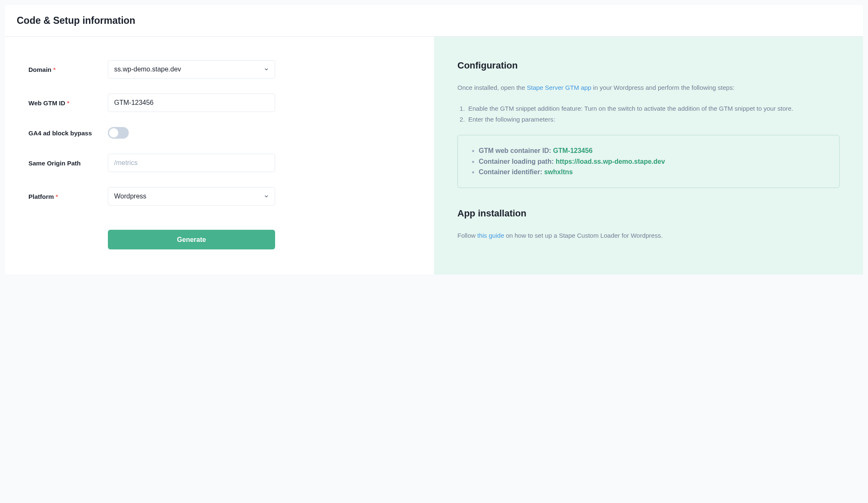 The image size is (868, 503). I want to click on config-steps: Enable the GTM snippet addition feature:…, so click(648, 114).